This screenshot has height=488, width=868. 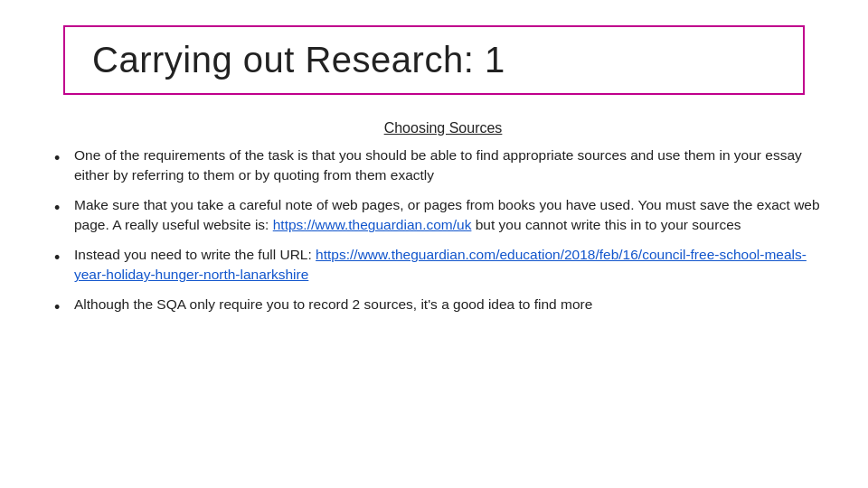 What do you see at coordinates (443, 166) in the screenshot?
I see `list-item: • One of the requirements of the task is…` at bounding box center [443, 166].